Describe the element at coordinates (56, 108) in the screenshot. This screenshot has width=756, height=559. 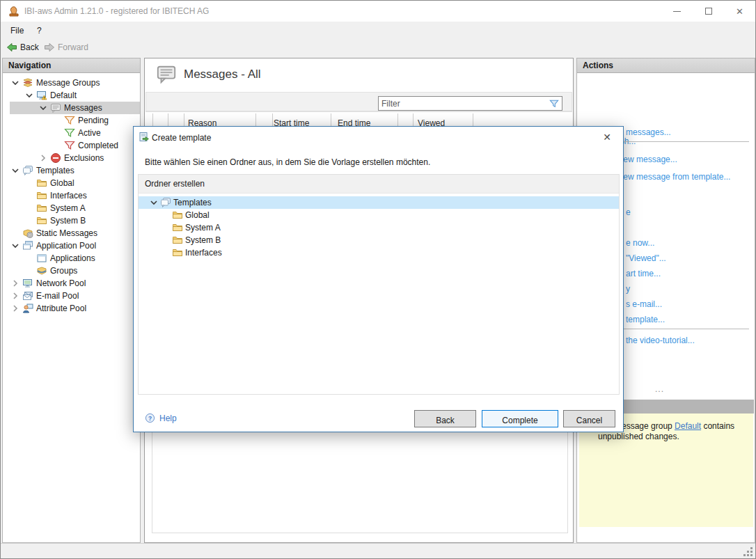
I see `bubble-icon` at that location.